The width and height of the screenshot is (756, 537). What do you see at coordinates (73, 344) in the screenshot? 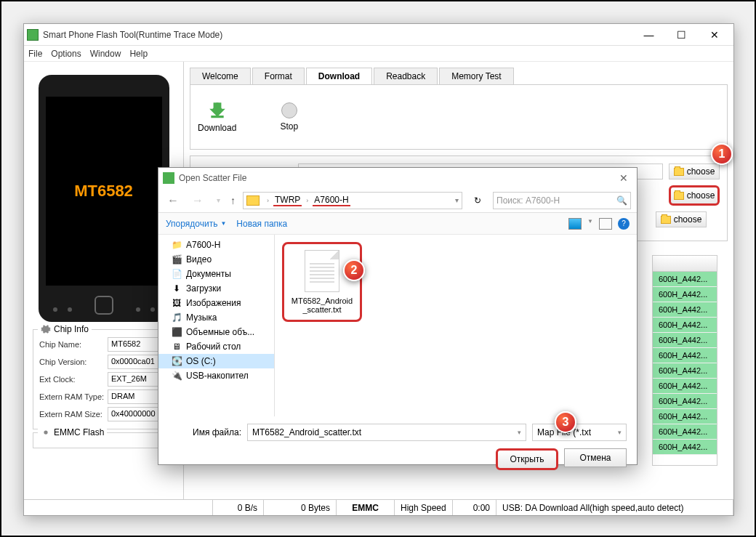
I see `chip-name-label: Chip Name:` at bounding box center [73, 344].